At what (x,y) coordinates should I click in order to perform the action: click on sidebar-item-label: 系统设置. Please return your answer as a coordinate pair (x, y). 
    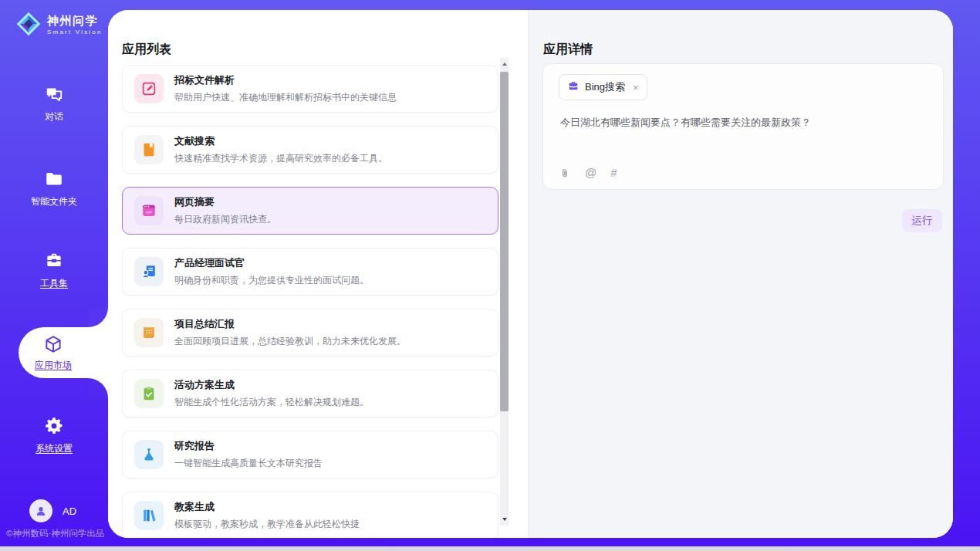
    Looking at the image, I should click on (54, 449).